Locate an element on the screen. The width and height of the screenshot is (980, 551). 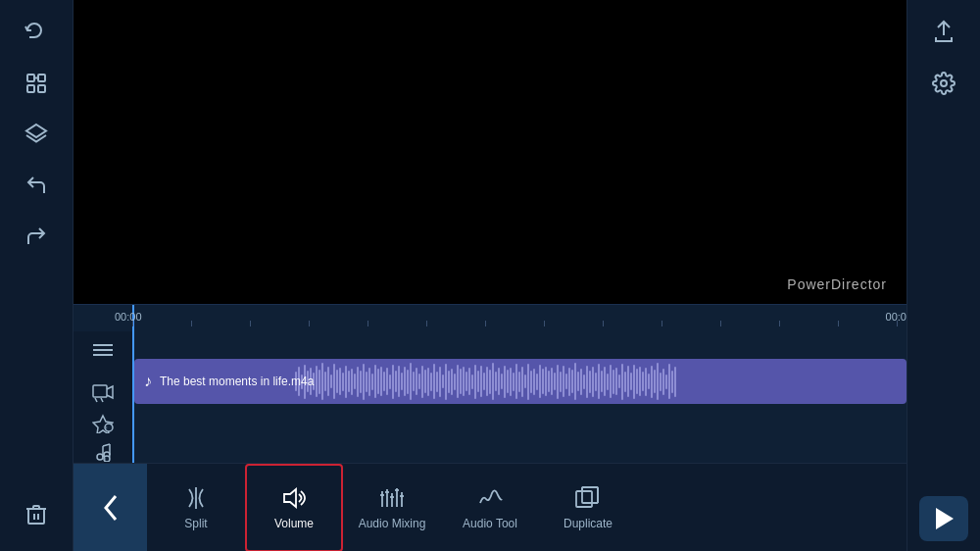
play-button is located at coordinates (944, 519).